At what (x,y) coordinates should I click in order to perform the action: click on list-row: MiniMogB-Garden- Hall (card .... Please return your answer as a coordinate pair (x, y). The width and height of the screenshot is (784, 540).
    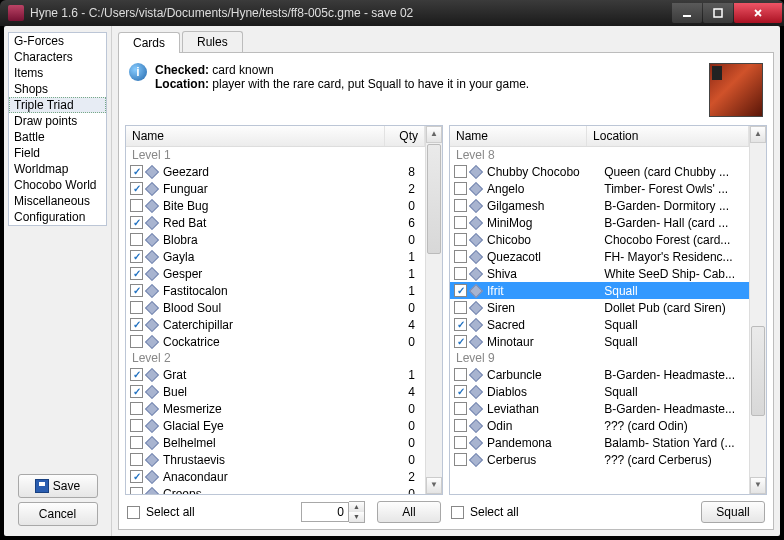
    Looking at the image, I should click on (600, 222).